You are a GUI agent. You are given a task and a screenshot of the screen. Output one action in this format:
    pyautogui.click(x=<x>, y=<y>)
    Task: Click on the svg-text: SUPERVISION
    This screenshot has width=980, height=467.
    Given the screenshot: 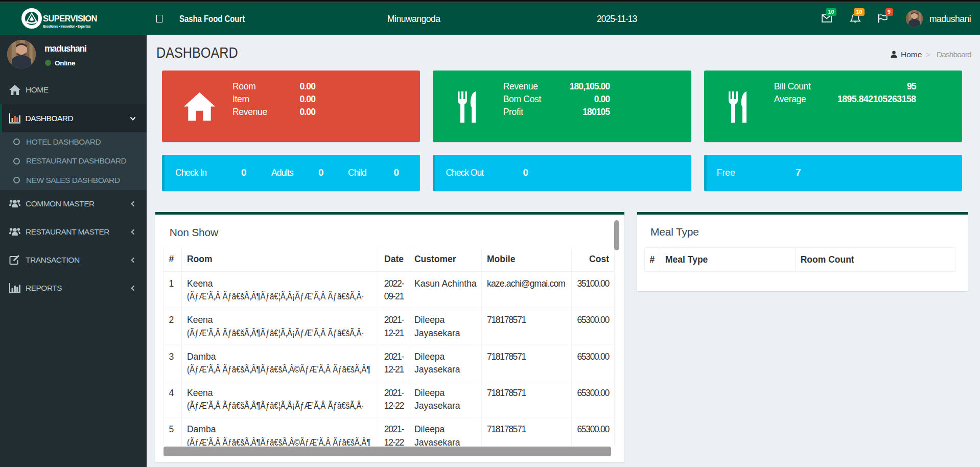 What is the action you would take?
    pyautogui.click(x=70, y=18)
    